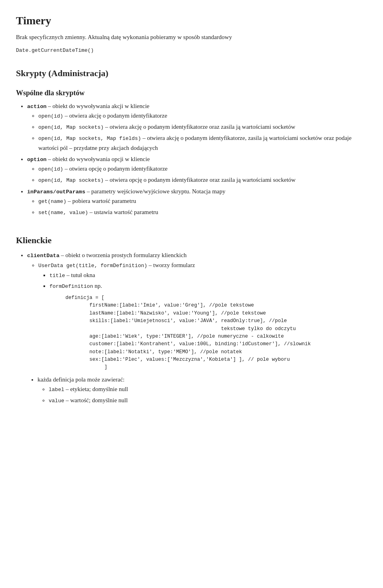 The image size is (383, 588). What do you see at coordinates (93, 265) in the screenshot?
I see `userdata-method: UserData get(title, formDefinition)` at bounding box center [93, 265].